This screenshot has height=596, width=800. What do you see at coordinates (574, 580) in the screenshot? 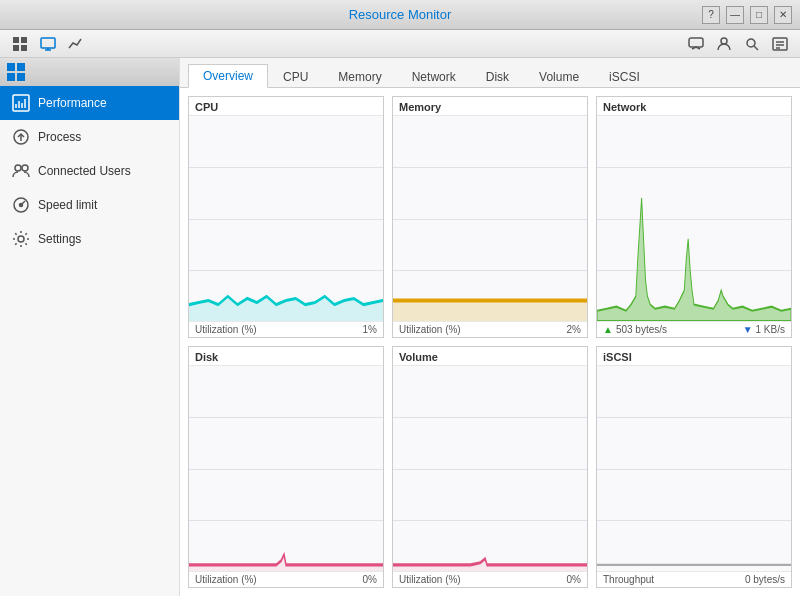
I see `volume-footer-right: 0%` at bounding box center [574, 580].